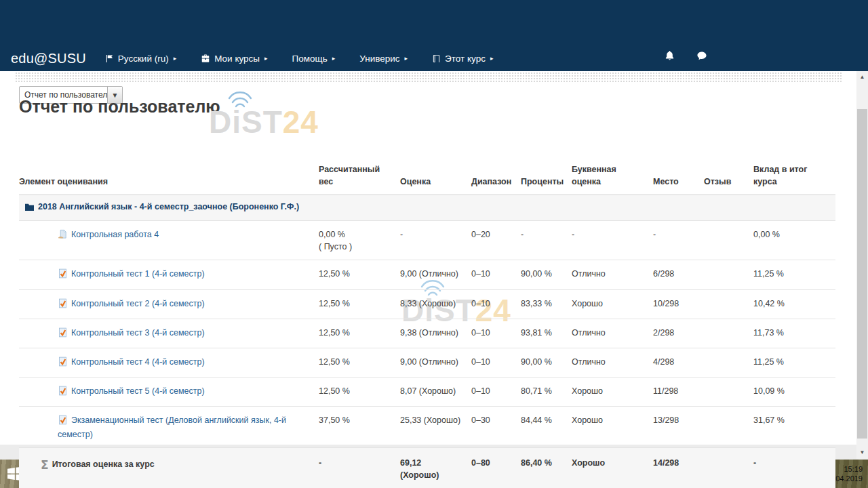 This screenshot has height=488, width=868. Describe the element at coordinates (115, 235) in the screenshot. I see `grade-item-link: Контрольная работа 4` at that location.